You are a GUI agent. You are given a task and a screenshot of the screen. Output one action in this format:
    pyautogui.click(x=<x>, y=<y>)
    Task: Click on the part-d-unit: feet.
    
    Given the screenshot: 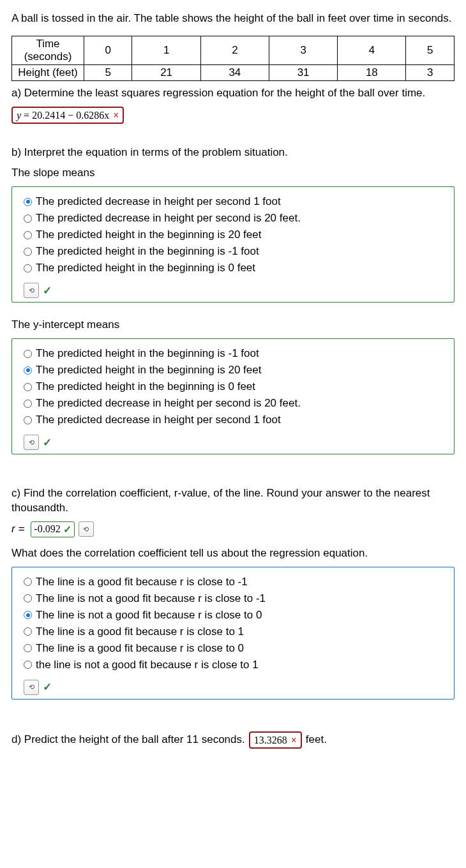 What is the action you would take?
    pyautogui.click(x=317, y=740)
    